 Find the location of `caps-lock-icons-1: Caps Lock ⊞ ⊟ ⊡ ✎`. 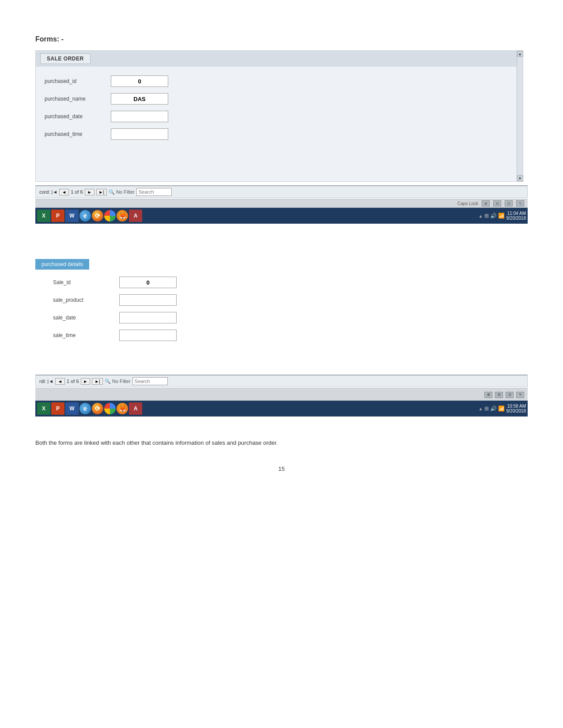

caps-lock-icons-1: Caps Lock ⊞ ⊟ ⊡ ✎ is located at coordinates (491, 203).